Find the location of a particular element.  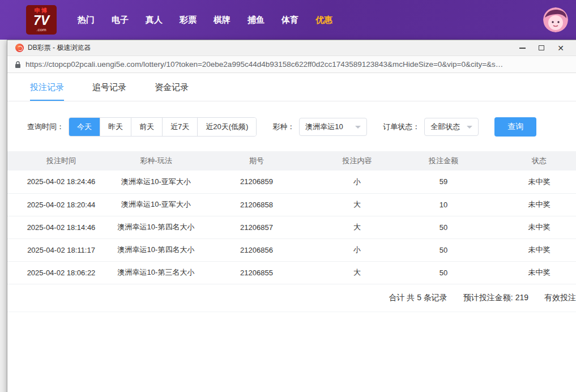

close-button: ✕ is located at coordinates (561, 48).